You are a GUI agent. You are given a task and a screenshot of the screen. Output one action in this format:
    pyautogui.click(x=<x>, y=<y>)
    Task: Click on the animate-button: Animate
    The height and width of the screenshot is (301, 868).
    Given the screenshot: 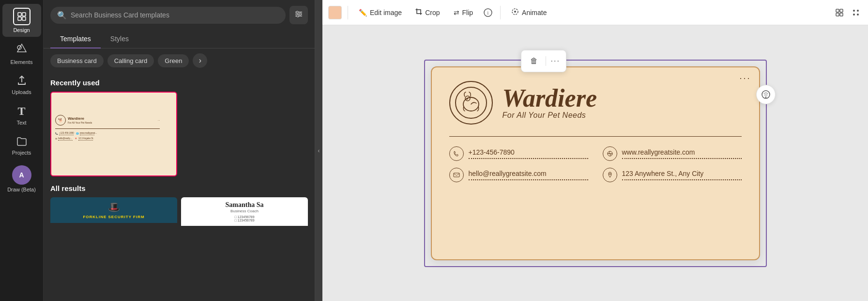 What is the action you would take?
    pyautogui.click(x=529, y=13)
    